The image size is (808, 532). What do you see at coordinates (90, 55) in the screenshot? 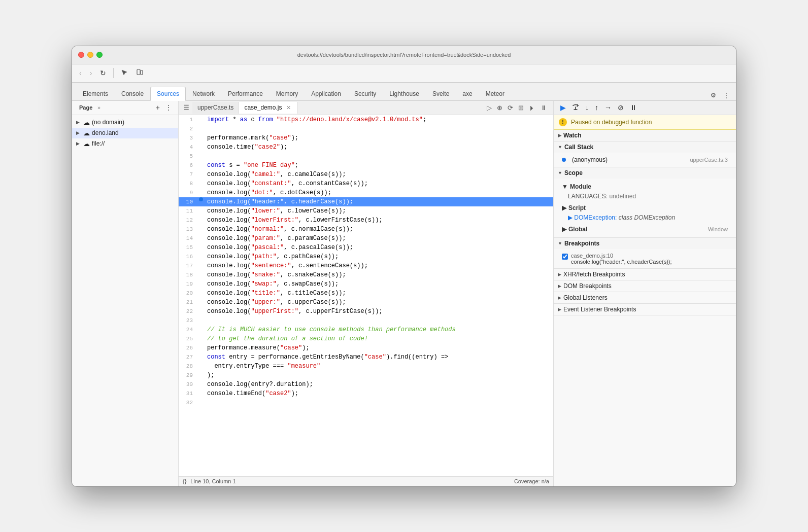
I see `minimize-button` at bounding box center [90, 55].